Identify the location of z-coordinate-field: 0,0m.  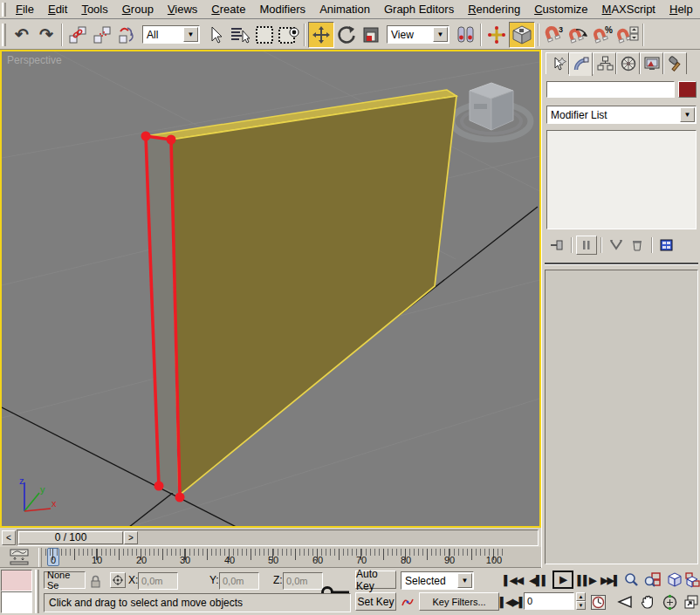
(303, 581).